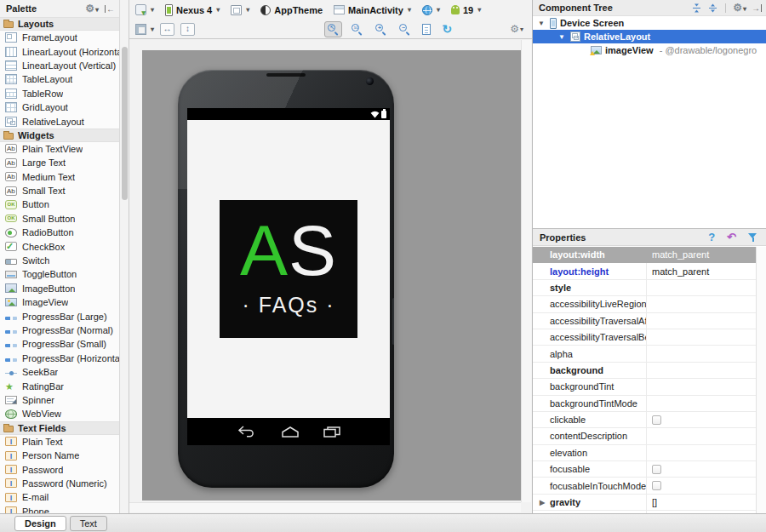 The height and width of the screenshot is (532, 766). I want to click on palette-item: ImageButton, so click(60, 289).